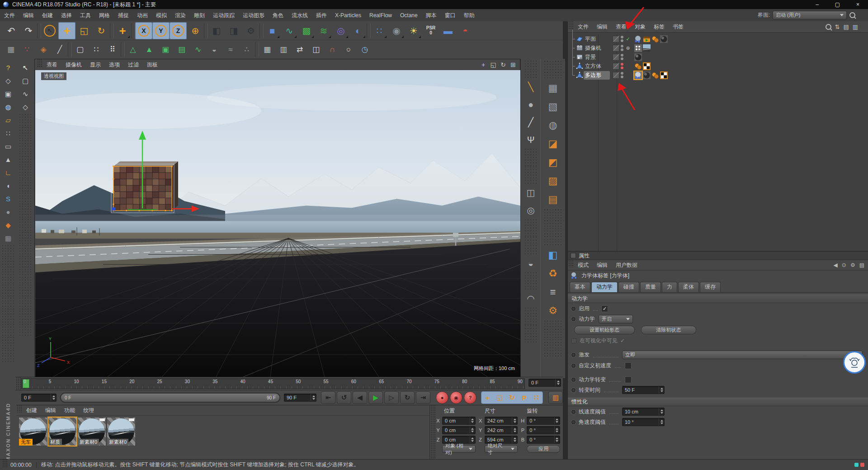 The width and height of the screenshot is (868, 470). What do you see at coordinates (149, 50) in the screenshot?
I see `polygon-pen-icon: ▲` at bounding box center [149, 50].